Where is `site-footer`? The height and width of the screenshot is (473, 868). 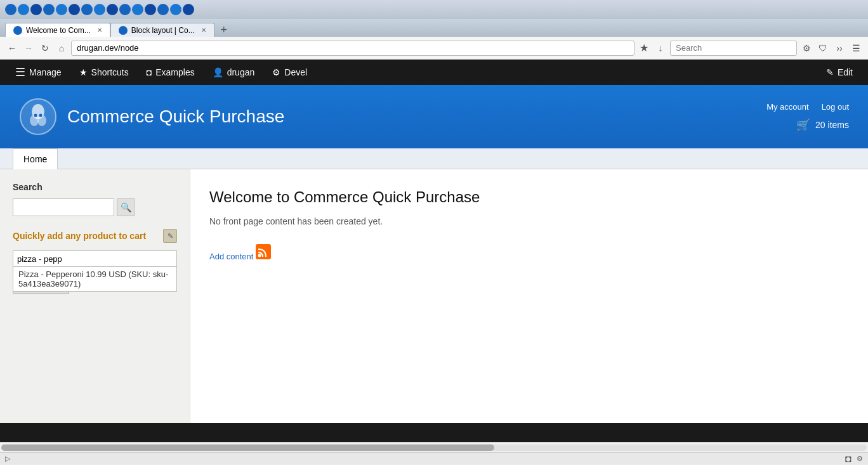 site-footer is located at coordinates (434, 432).